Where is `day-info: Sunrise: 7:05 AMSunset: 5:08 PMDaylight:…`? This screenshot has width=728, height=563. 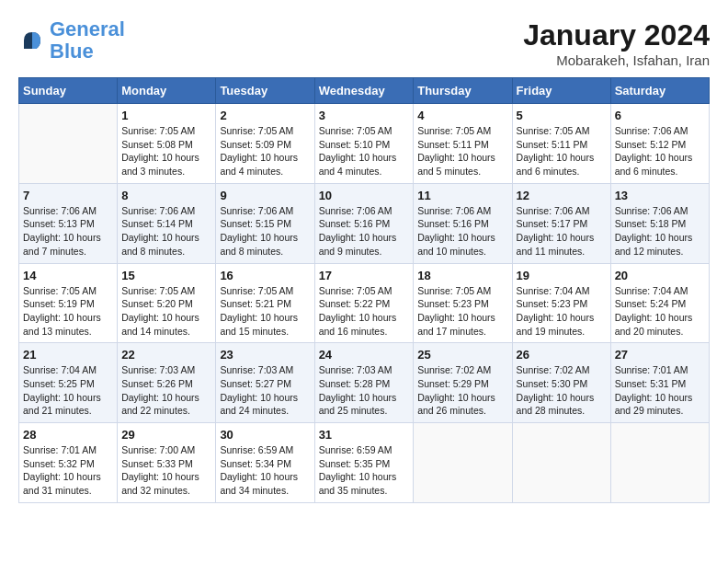
day-info: Sunrise: 7:05 AMSunset: 5:08 PMDaylight:… is located at coordinates (166, 151).